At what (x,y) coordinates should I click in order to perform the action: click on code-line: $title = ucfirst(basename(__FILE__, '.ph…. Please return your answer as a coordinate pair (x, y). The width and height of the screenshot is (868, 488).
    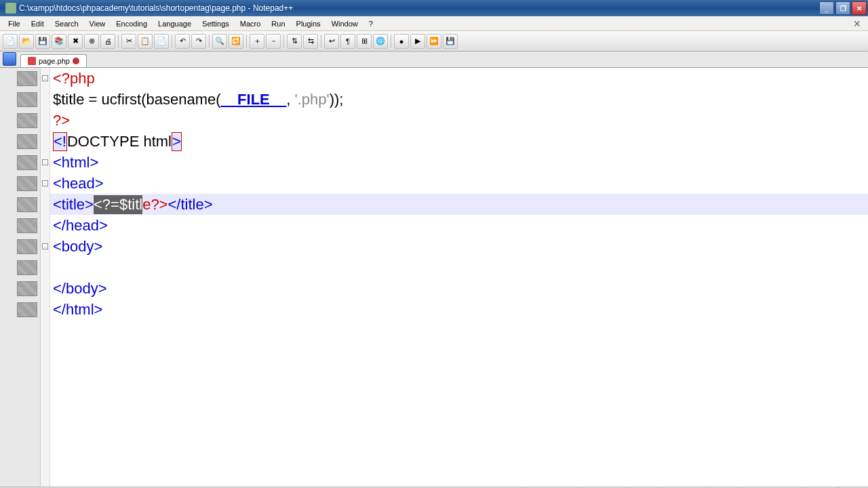
    Looking at the image, I should click on (459, 99).